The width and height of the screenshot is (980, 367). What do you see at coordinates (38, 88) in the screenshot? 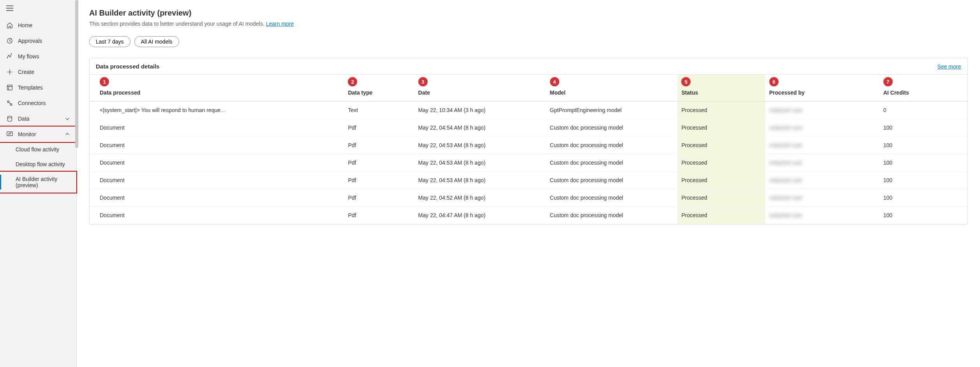
I see `sidebar-item-templates: Templates` at bounding box center [38, 88].